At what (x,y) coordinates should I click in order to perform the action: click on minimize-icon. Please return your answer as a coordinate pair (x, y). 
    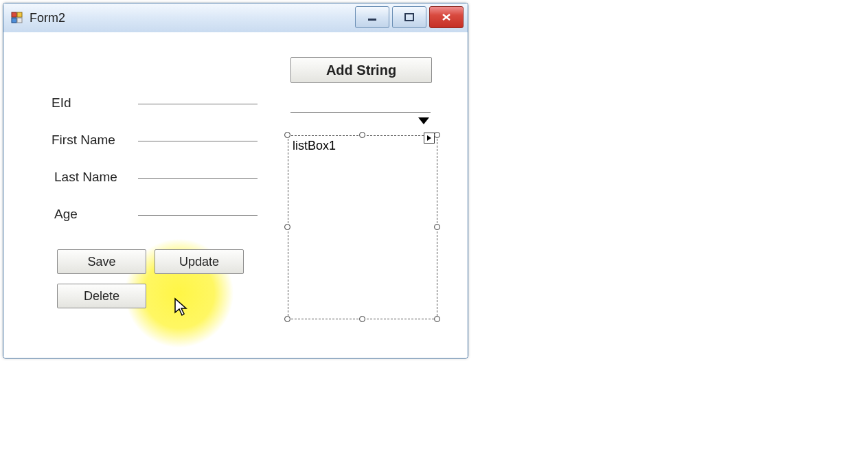
    Looking at the image, I should click on (372, 17).